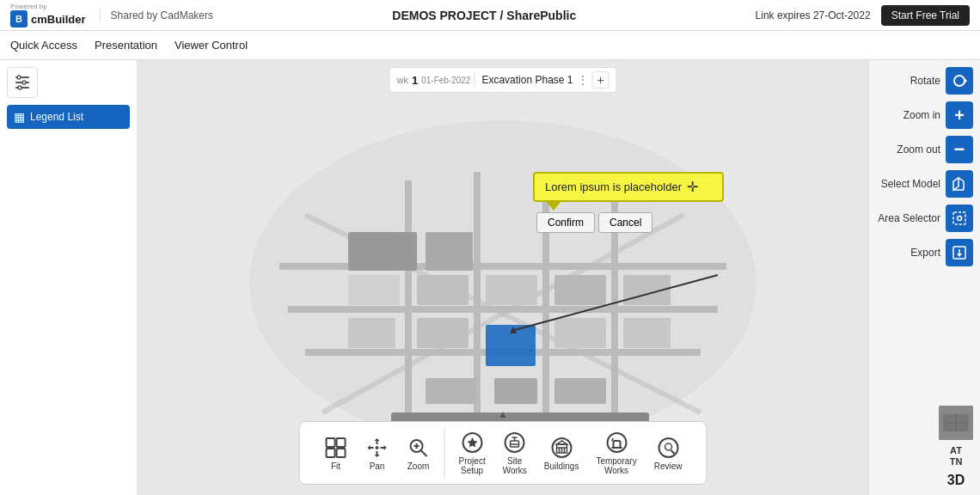  I want to click on toolbar-expand-icon: ▲, so click(503, 414).